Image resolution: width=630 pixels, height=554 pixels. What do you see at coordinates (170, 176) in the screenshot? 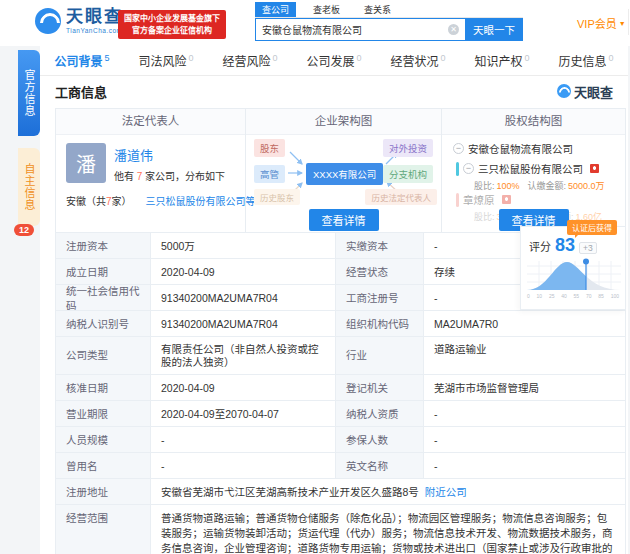
I see `legal-rep-description: 他有 7 家公司，分布如下` at bounding box center [170, 176].